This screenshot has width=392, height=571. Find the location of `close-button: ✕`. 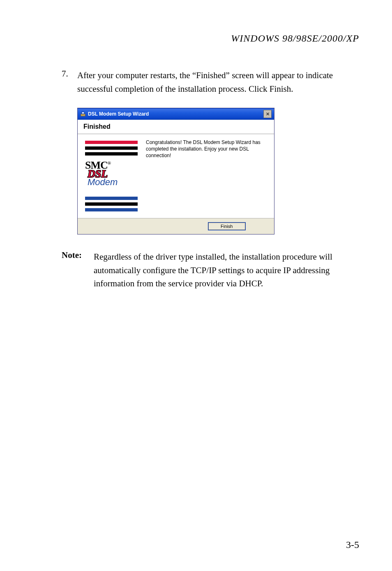

close-button: ✕ is located at coordinates (267, 114).